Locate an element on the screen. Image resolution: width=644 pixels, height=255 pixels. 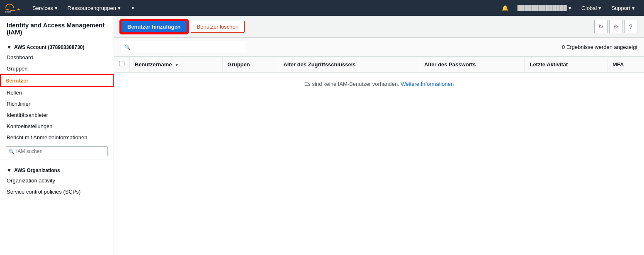
table-header: Benutzername ▼ Gruppen Alter des Zugriff… is located at coordinates (379, 65).